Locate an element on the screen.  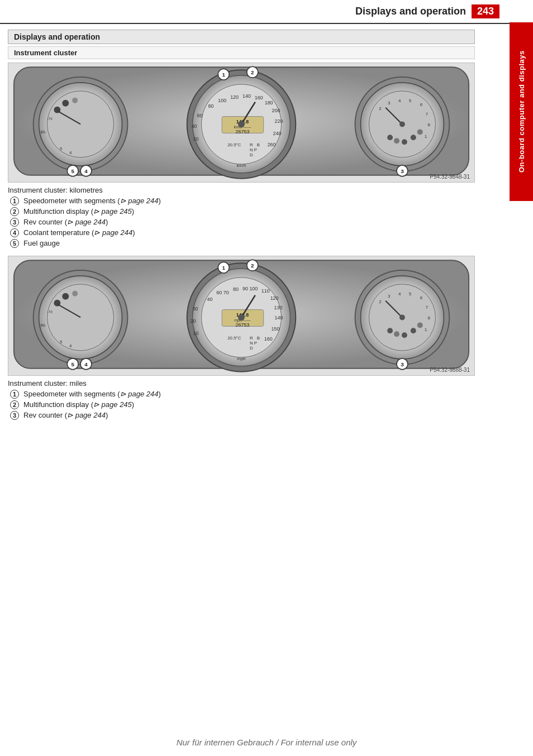
svg-text: 8 is located at coordinates (429, 125).